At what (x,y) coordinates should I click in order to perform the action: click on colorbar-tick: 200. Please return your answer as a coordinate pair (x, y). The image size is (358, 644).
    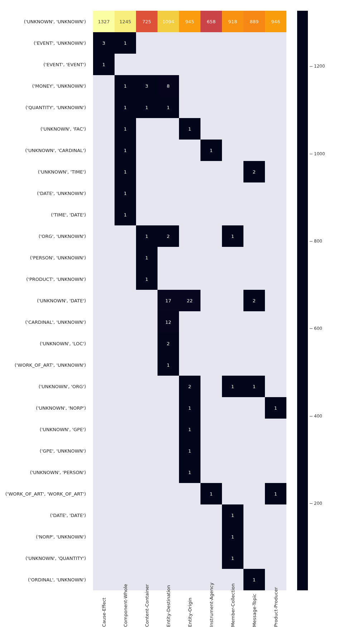
    Looking at the image, I should click on (316, 503).